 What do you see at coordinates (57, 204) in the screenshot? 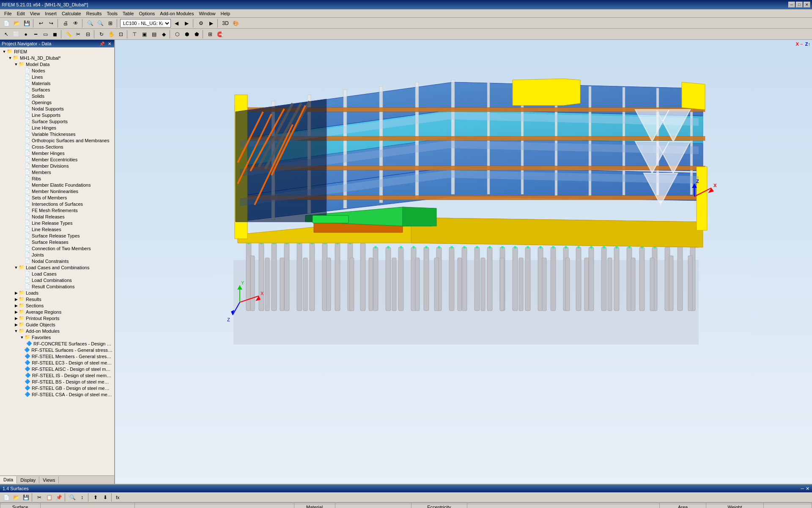
I see `tree-item-24: 📄Intersections of Surfaces` at bounding box center [57, 204].